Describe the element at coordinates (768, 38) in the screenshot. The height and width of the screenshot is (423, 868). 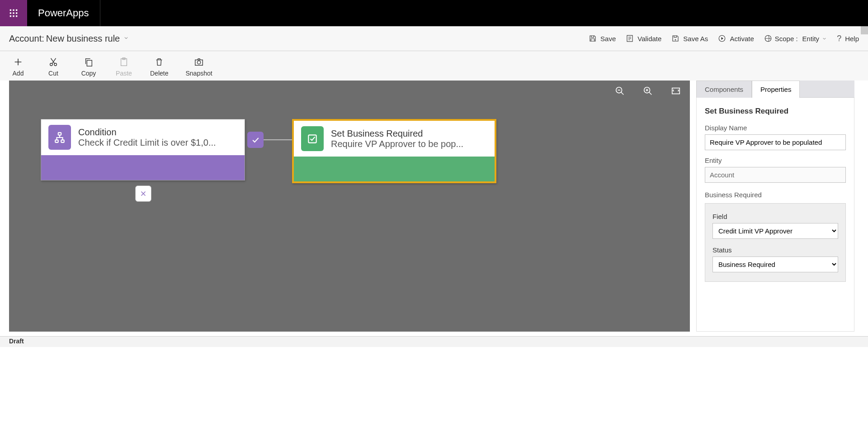
I see `scope-icon` at that location.